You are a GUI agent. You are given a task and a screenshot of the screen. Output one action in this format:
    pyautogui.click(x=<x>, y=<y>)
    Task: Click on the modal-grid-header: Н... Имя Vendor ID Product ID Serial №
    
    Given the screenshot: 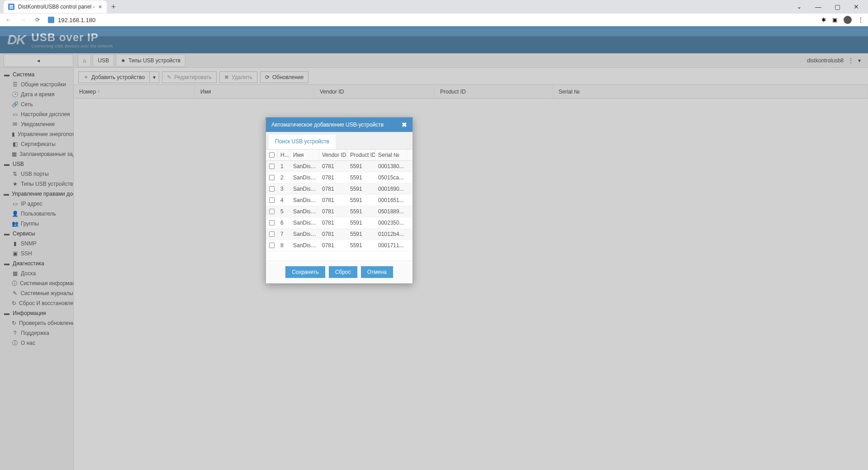 What is the action you would take?
    pyautogui.click(x=339, y=155)
    